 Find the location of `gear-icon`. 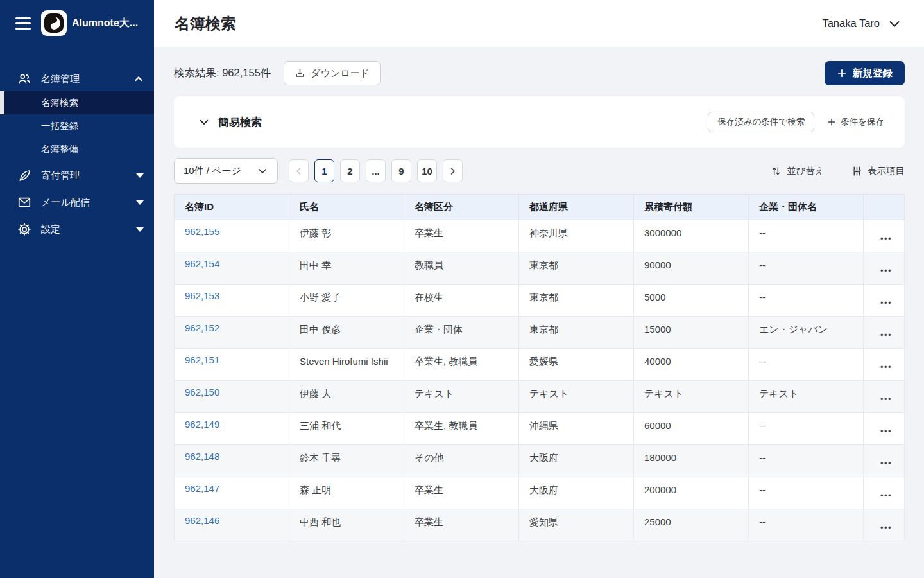

gear-icon is located at coordinates (24, 229).